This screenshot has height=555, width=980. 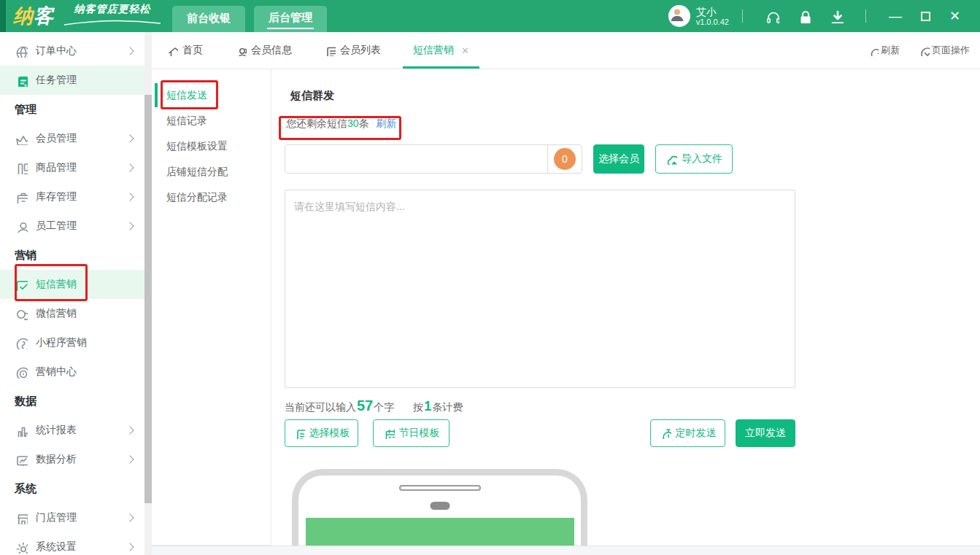 What do you see at coordinates (330, 433) in the screenshot?
I see `select-template-label: 选择模板` at bounding box center [330, 433].